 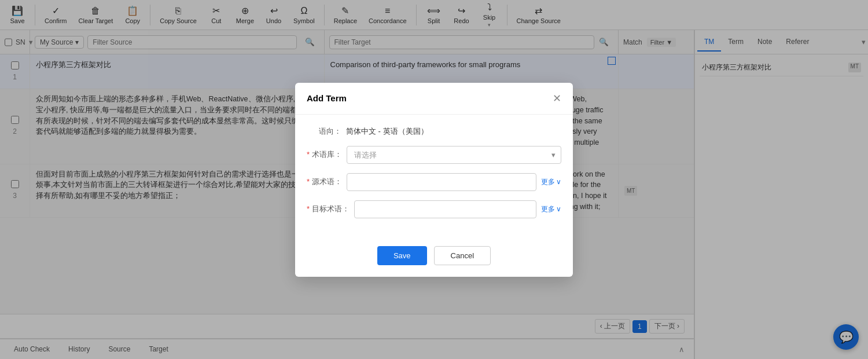 I want to click on source-term-input-row: 更多 ∨, so click(x=454, y=182).